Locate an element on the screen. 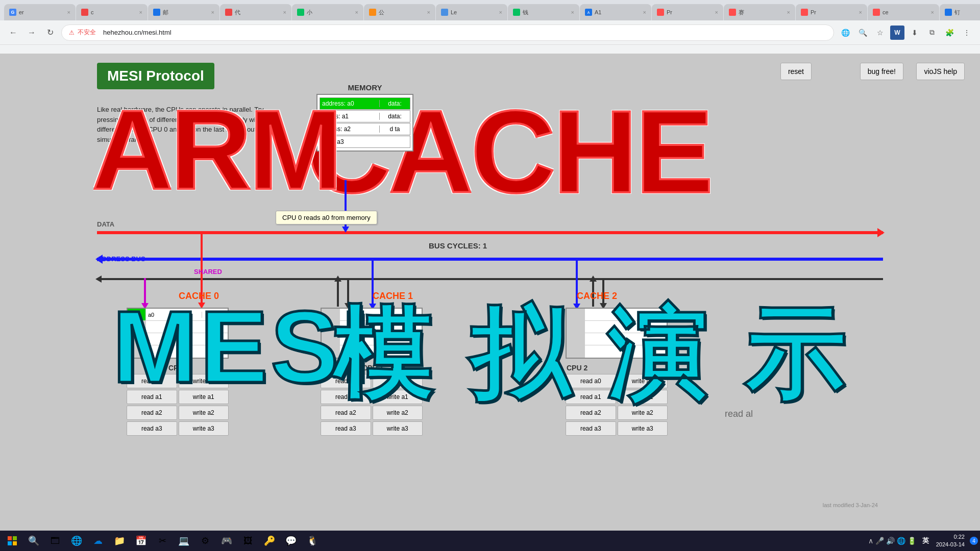 Image resolution: width=980 pixels, height=551 pixels. cpu2-read-a1: read a1 is located at coordinates (591, 397).